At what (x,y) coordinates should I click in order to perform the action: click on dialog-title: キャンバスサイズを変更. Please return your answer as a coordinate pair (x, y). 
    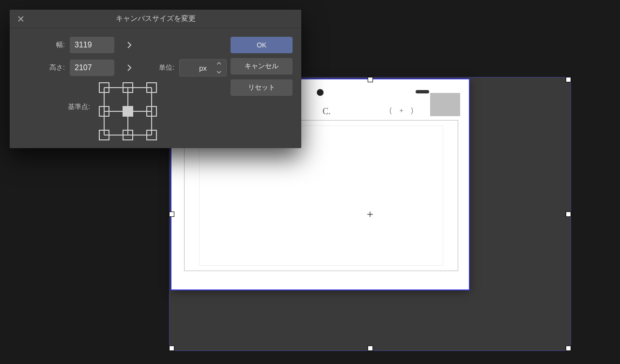
    Looking at the image, I should click on (155, 18).